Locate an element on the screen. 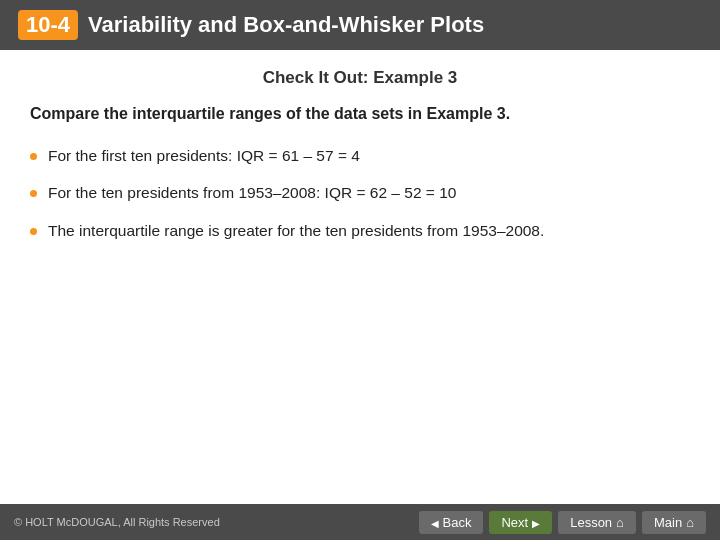 The image size is (720, 540). next-button: Next is located at coordinates (520, 522).